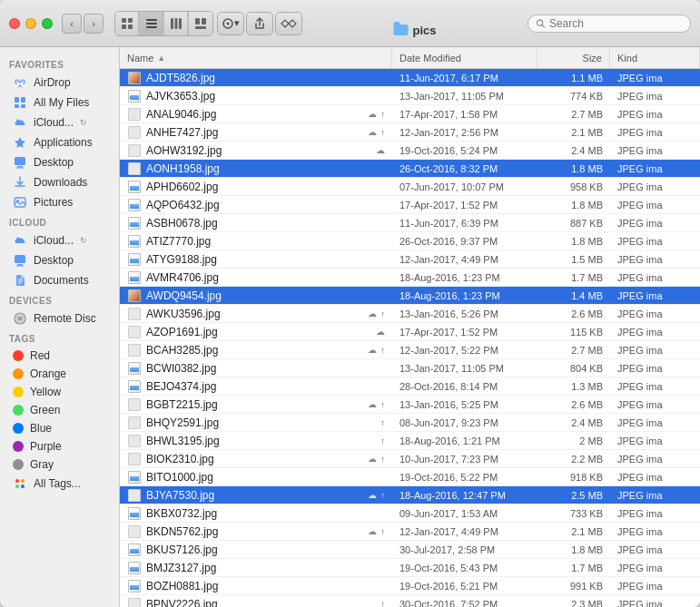 The height and width of the screenshot is (607, 700). I want to click on sidebar-item-pictures: Pictures, so click(60, 202).